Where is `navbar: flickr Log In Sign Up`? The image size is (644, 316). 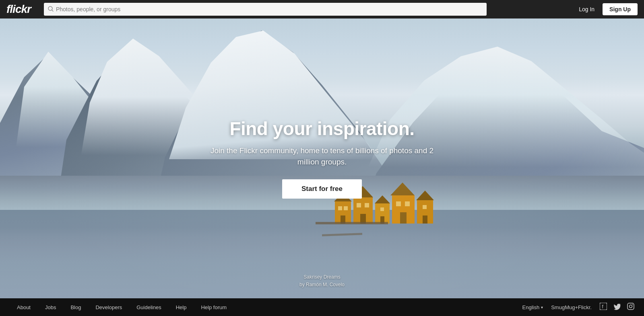 navbar: flickr Log In Sign Up is located at coordinates (322, 9).